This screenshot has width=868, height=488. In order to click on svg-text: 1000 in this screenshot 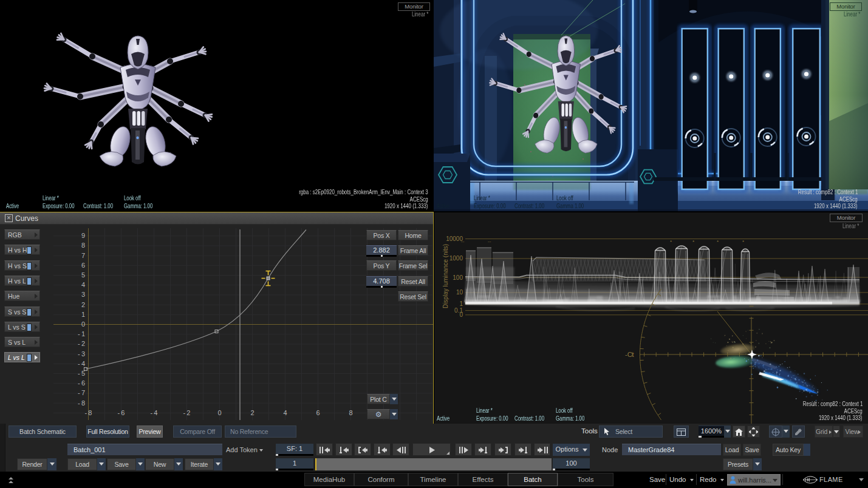, I will do `click(457, 259)`.